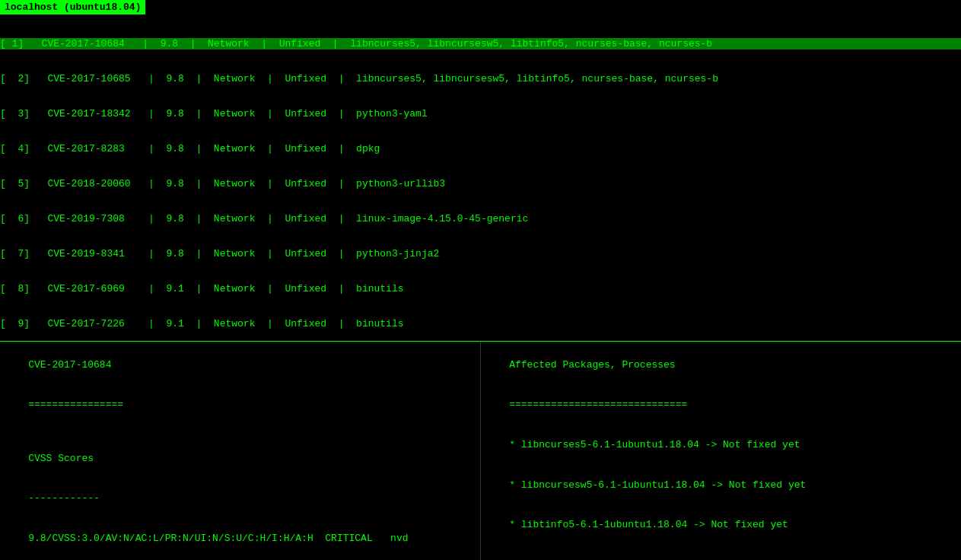 Image resolution: width=961 pixels, height=560 pixels. I want to click on vuln-row-3: [ 3] CVE-2017-18342 | 9.8 | Network | Un…, so click(481, 114).